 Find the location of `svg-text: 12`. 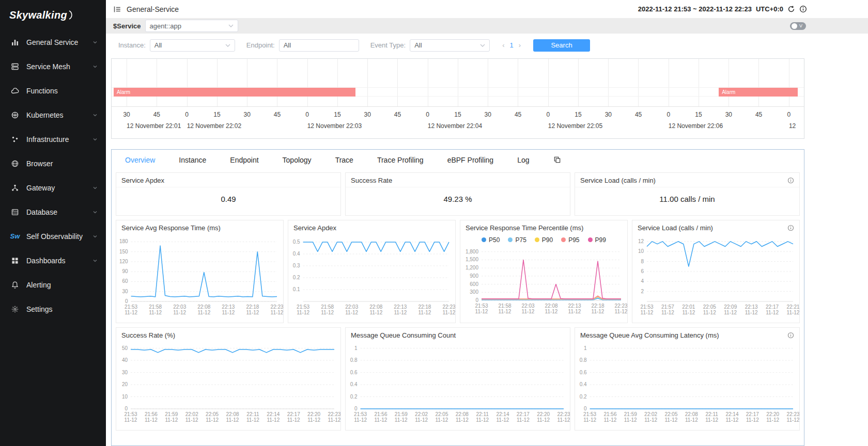

svg-text: 12 is located at coordinates (641, 242).